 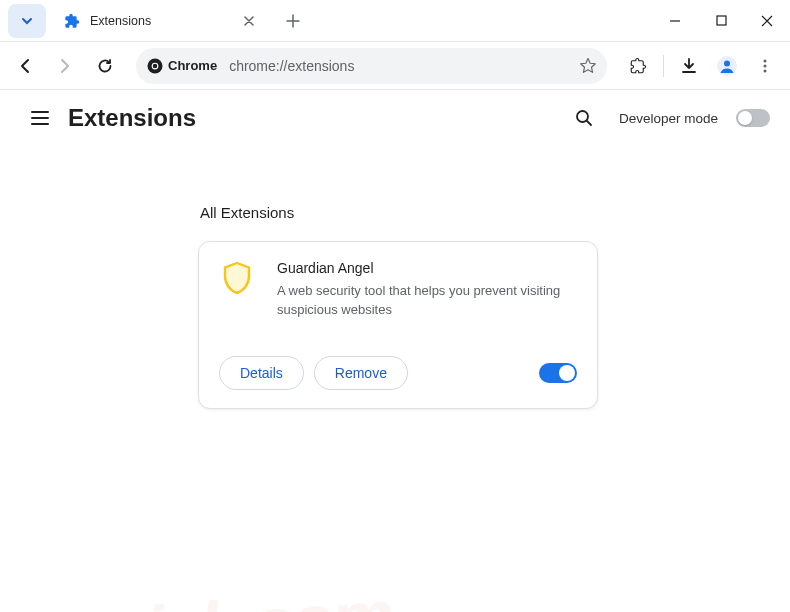 What do you see at coordinates (249, 21) in the screenshot?
I see `tab-close-button` at bounding box center [249, 21].